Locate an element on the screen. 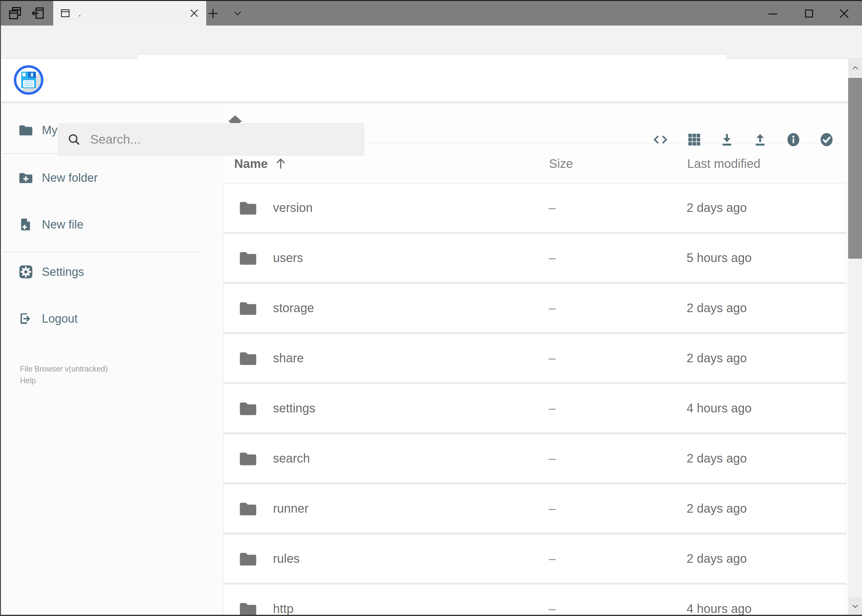 The image size is (862, 616). new-tab-button is located at coordinates (213, 14).